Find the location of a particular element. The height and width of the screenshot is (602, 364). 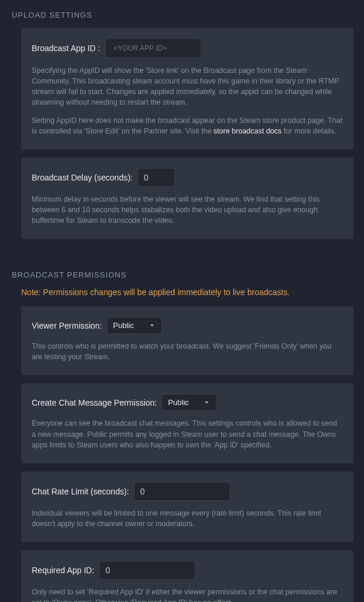

required-appid-label: Required App ID: is located at coordinates (63, 570).